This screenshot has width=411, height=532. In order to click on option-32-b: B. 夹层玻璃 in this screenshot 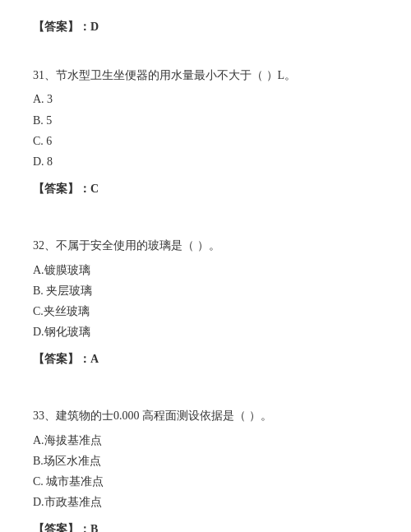, I will do `click(206, 291)`.